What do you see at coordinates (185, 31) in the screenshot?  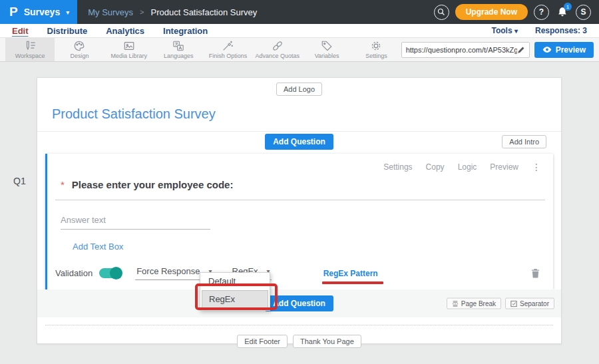 I see `tab-integration: Integration` at bounding box center [185, 31].